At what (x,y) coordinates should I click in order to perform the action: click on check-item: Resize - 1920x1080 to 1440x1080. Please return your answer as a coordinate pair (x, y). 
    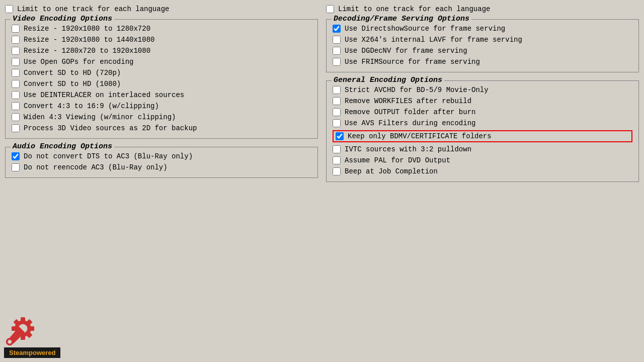
    Looking at the image, I should click on (162, 40).